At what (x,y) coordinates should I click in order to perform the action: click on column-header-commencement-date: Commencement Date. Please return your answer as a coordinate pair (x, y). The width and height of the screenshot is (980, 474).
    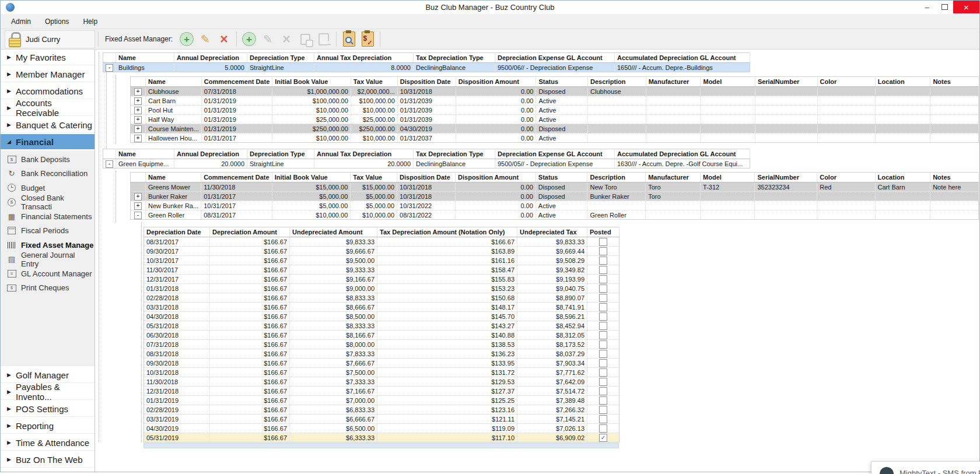
    Looking at the image, I should click on (237, 82).